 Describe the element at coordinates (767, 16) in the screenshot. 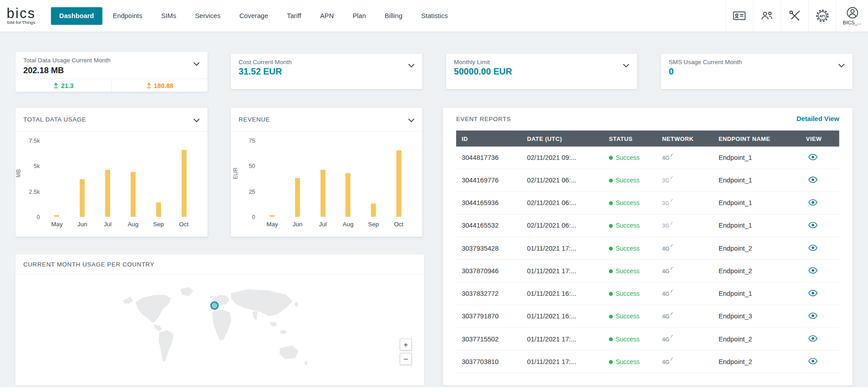

I see `users-button` at that location.